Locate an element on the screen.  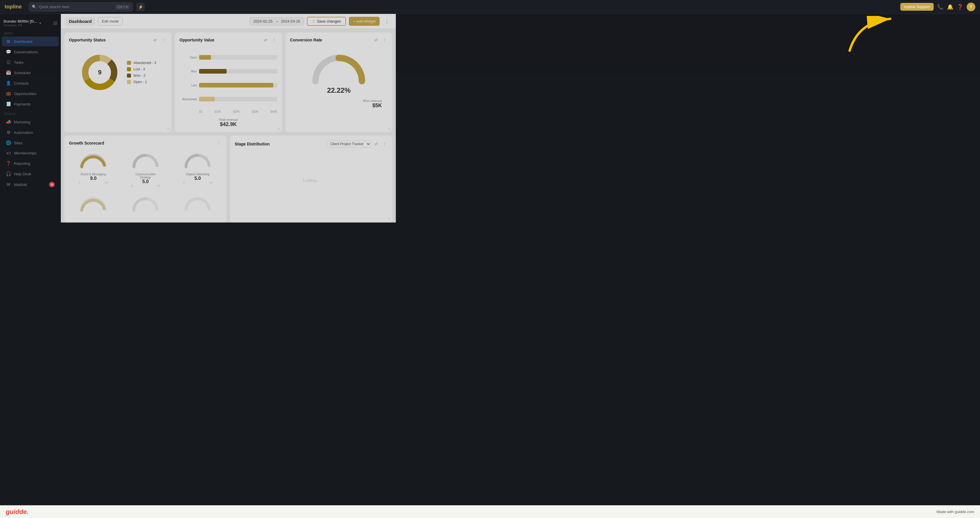
bar-label: Lost is located at coordinates (188, 85).